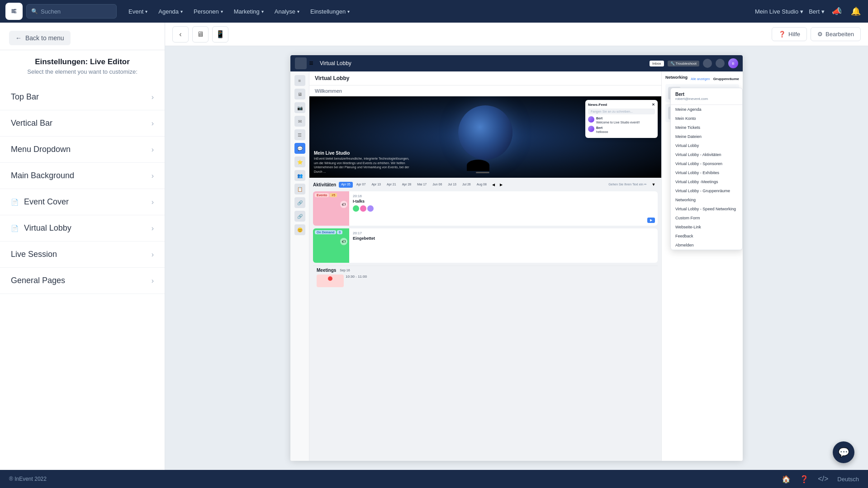 The height and width of the screenshot is (488, 868). I want to click on nav-personen: Personen ▾, so click(208, 12).